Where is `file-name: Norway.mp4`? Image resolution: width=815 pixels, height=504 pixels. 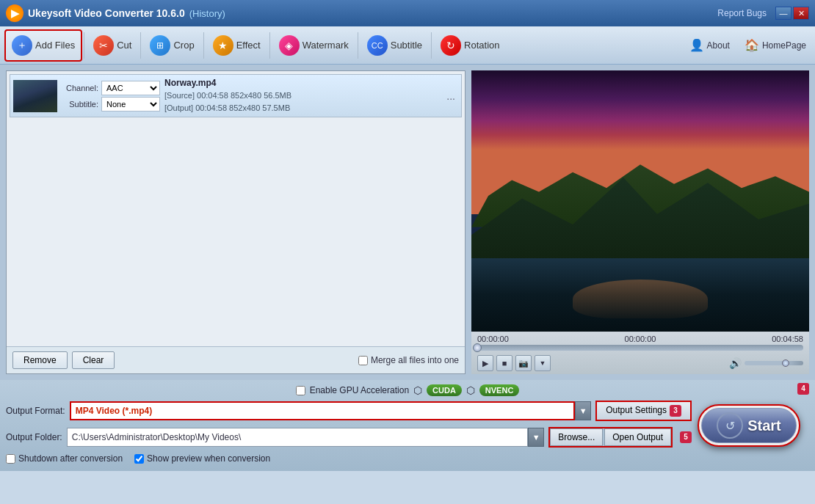 file-name: Norway.mp4 is located at coordinates (302, 83).